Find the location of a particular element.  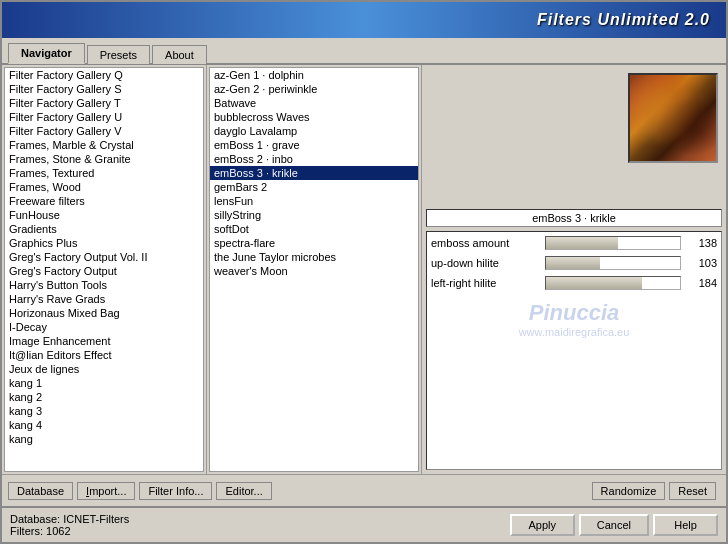

title-bar: Filters Unlimited 2.0 is located at coordinates (364, 20).